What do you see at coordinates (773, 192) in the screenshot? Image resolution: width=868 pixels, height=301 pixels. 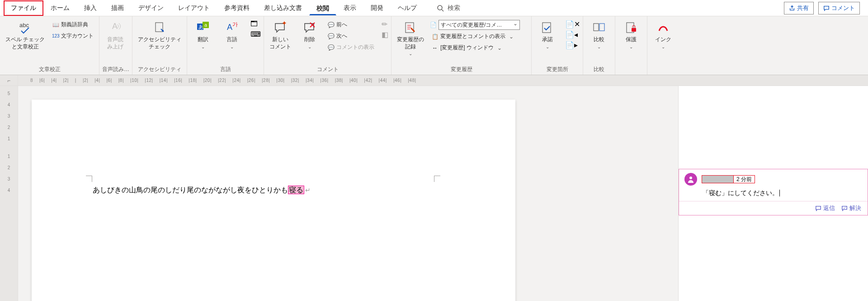 I see `comment-card: 2 分前 「寝む」にしてください。 返信 解決` at bounding box center [773, 192].